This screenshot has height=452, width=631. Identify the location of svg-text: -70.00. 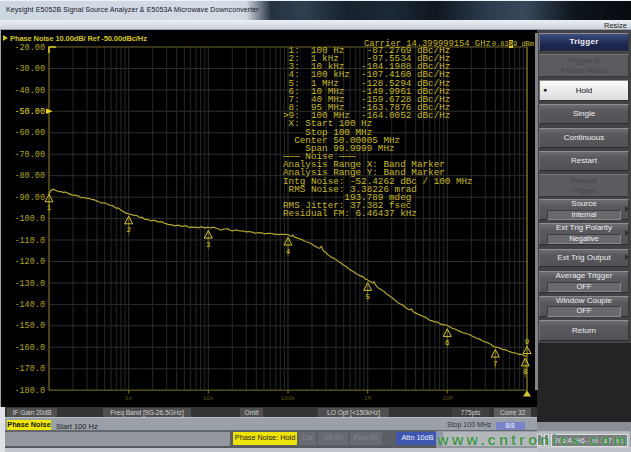
(30, 155).